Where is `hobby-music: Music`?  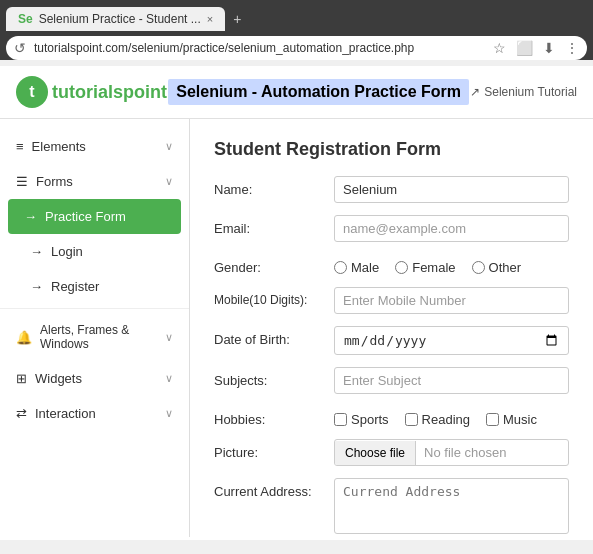 hobby-music: Music is located at coordinates (512, 420).